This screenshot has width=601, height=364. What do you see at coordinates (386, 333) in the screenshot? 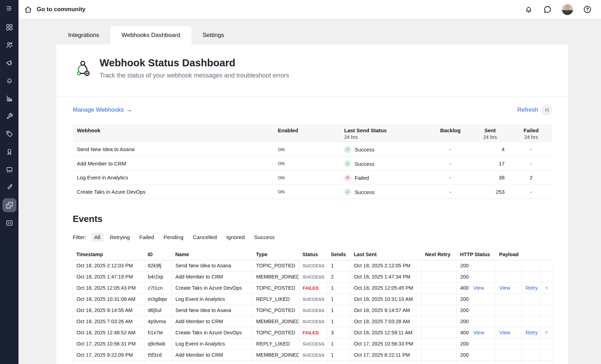
I see `event-last-sent: Oct 18, 2025 12:59:11 AM` at bounding box center [386, 333].